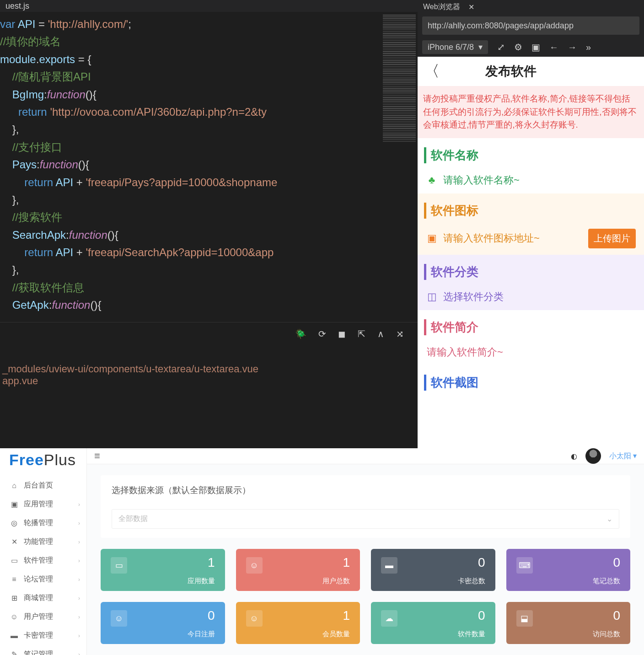  I want to click on android-icon: ♣, so click(432, 180).